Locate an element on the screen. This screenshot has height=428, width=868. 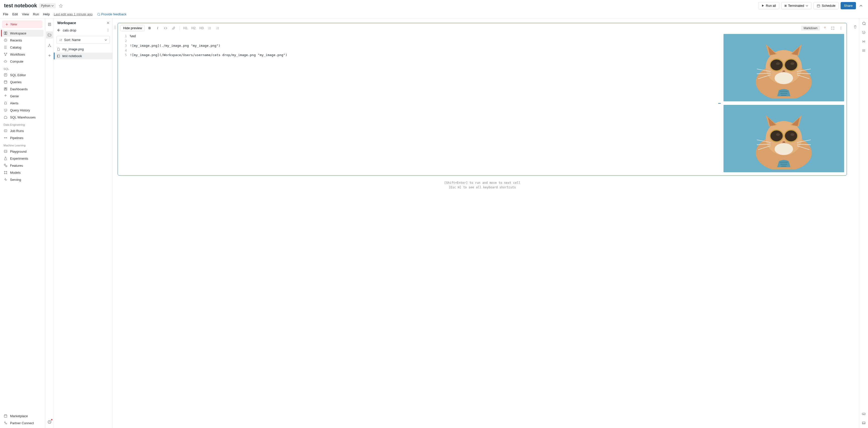
notebook-icon is located at coordinates (59, 56).